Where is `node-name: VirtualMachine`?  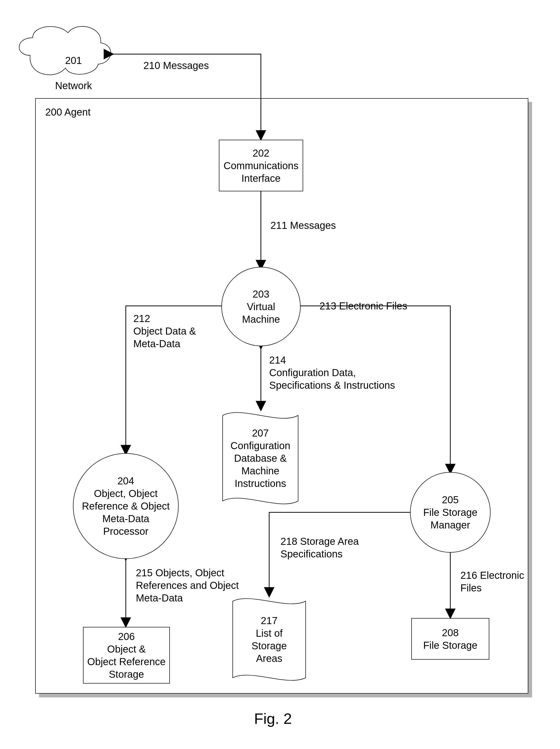 node-name: VirtualMachine is located at coordinates (261, 313).